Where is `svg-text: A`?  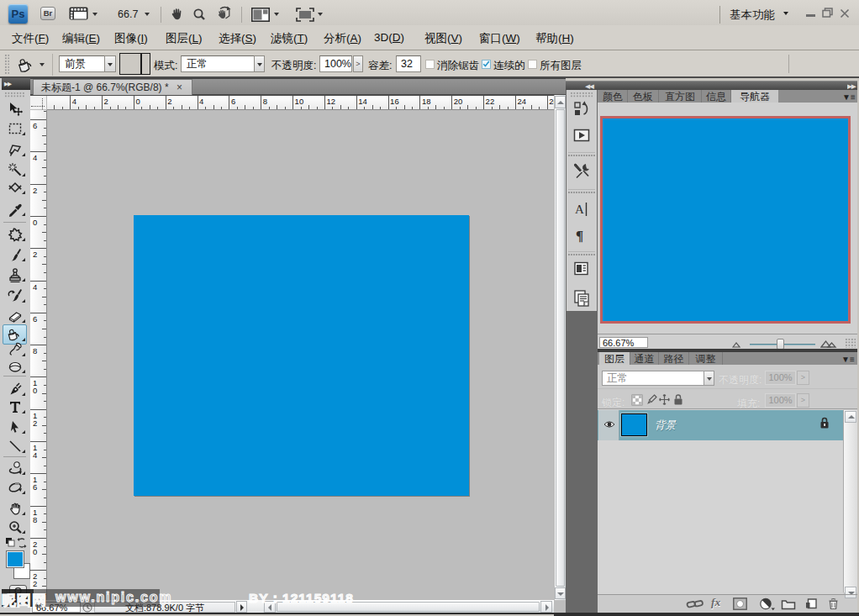
svg-text: A is located at coordinates (580, 209).